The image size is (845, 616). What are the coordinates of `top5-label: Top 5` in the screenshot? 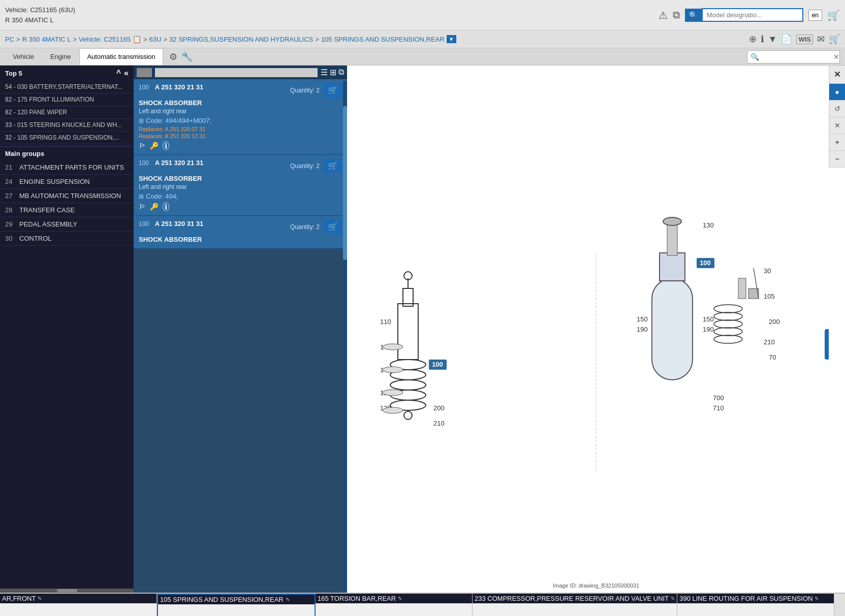 It's located at (14, 73).